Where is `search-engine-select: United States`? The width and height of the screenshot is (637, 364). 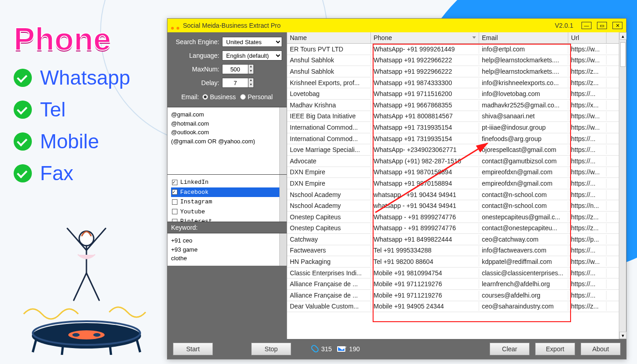 search-engine-select: United States is located at coordinates (252, 42).